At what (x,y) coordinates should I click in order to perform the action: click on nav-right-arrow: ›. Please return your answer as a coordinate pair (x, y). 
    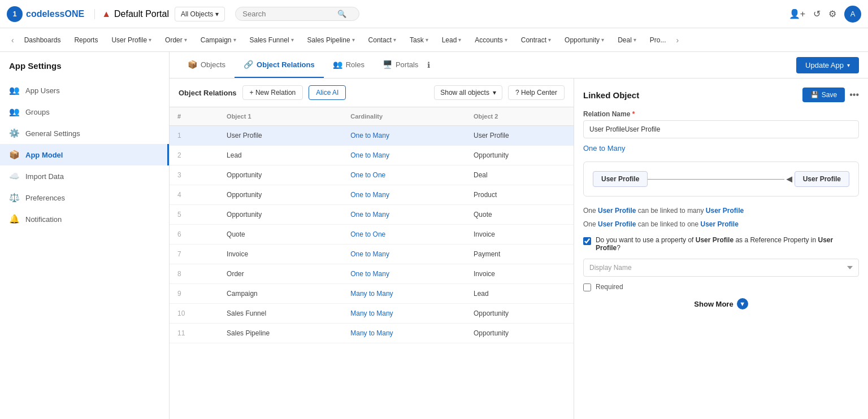
    Looking at the image, I should click on (678, 40).